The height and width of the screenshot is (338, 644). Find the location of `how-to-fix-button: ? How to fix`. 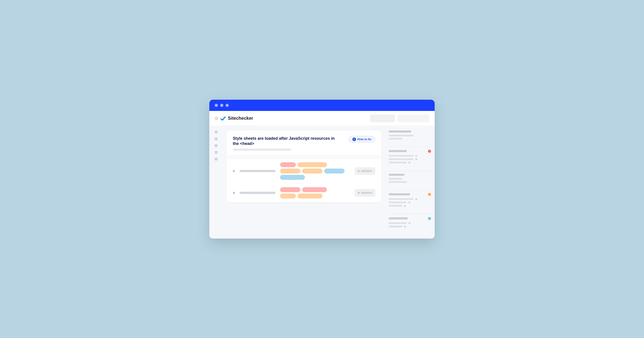

how-to-fix-button: ? How to fix is located at coordinates (362, 139).